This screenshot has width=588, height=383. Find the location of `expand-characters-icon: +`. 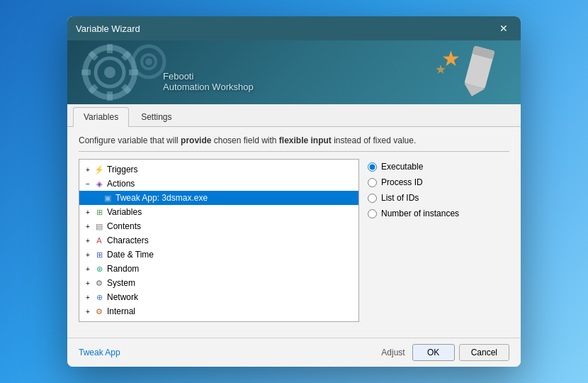

expand-characters-icon: + is located at coordinates (88, 240).